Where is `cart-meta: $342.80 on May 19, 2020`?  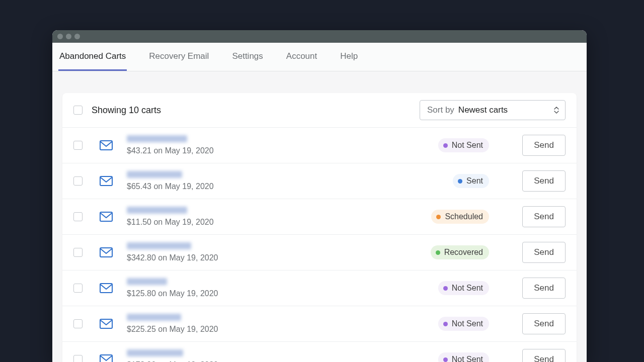
cart-meta: $342.80 on May 19, 2020 is located at coordinates (274, 258).